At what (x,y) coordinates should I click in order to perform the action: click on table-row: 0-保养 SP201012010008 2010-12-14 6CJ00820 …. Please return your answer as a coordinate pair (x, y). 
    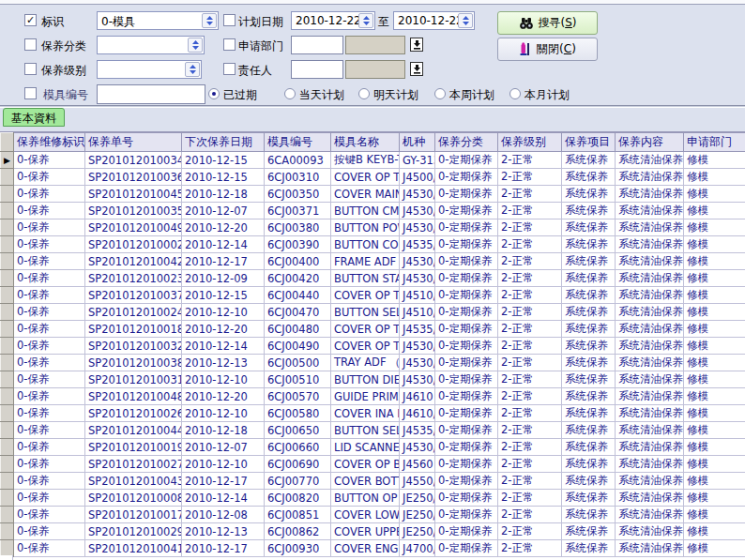
    Looking at the image, I should click on (373, 498).